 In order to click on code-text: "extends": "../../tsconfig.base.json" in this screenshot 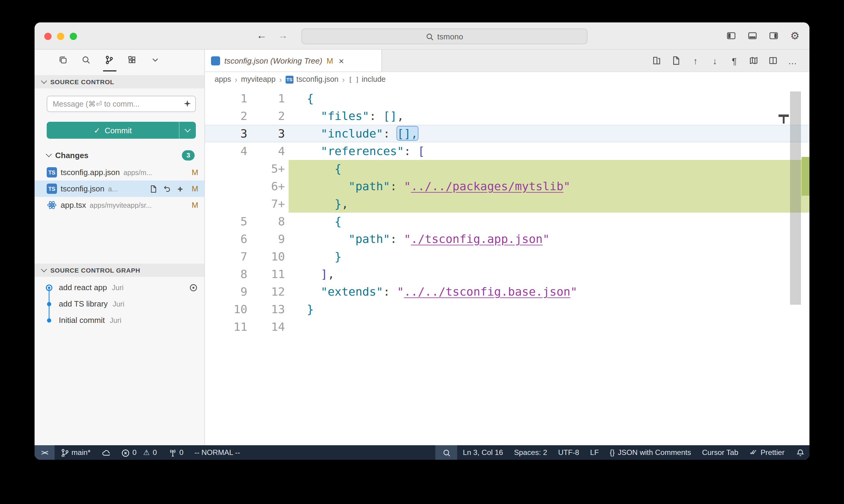, I will do `click(549, 292)`.